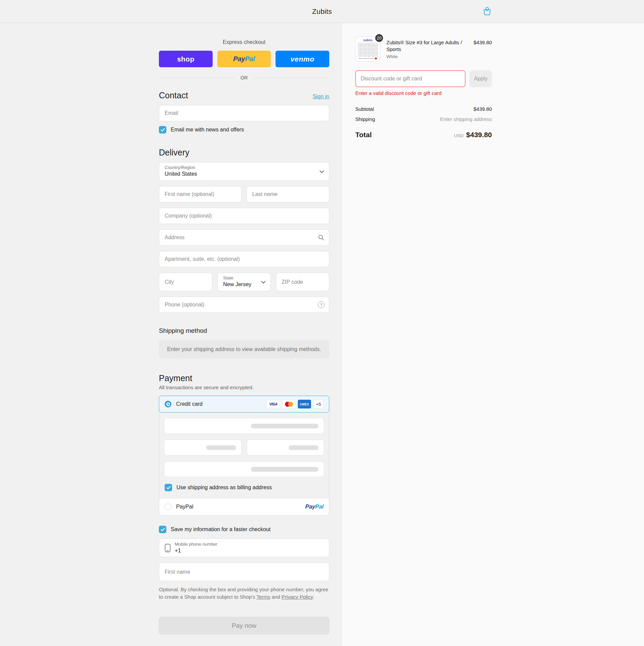  I want to click on city-field, so click(186, 282).